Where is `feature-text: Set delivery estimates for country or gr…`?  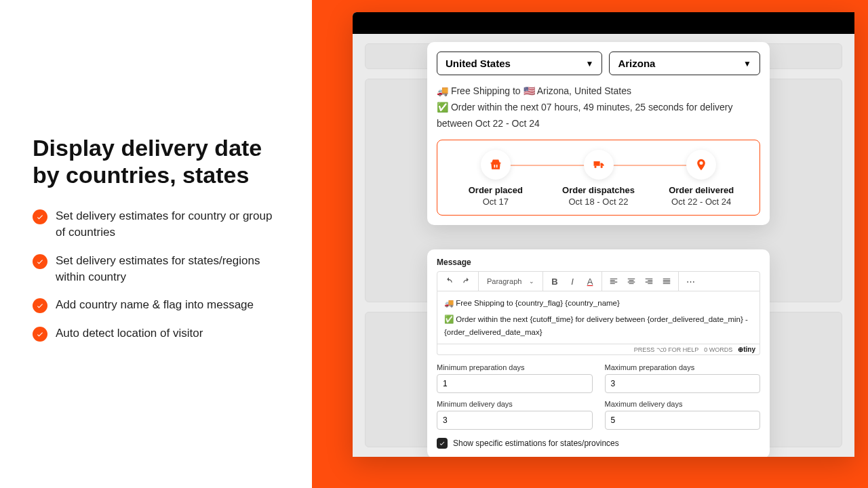
feature-text: Set delivery estimates for country or gr… is located at coordinates (167, 224).